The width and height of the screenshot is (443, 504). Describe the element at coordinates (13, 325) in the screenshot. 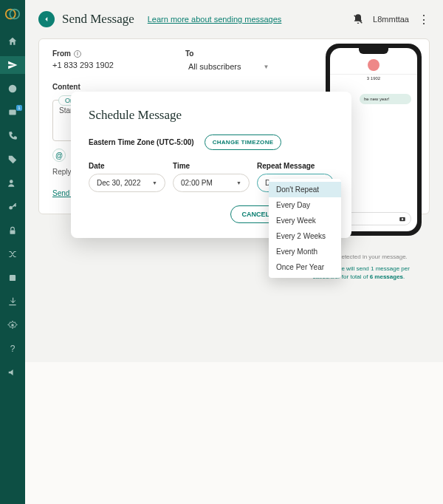

I see `nav-settings` at that location.